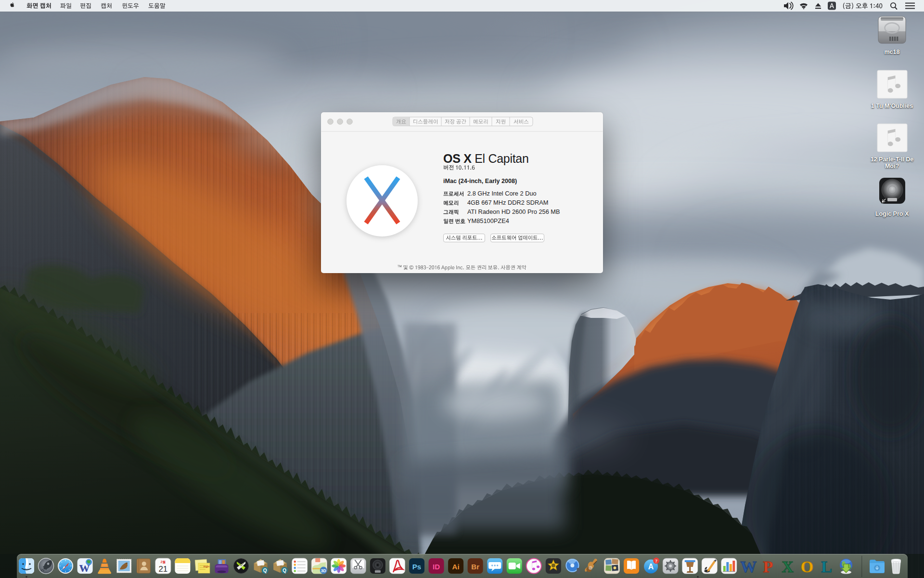 This screenshot has height=578, width=924. I want to click on svg-text: A, so click(651, 566).